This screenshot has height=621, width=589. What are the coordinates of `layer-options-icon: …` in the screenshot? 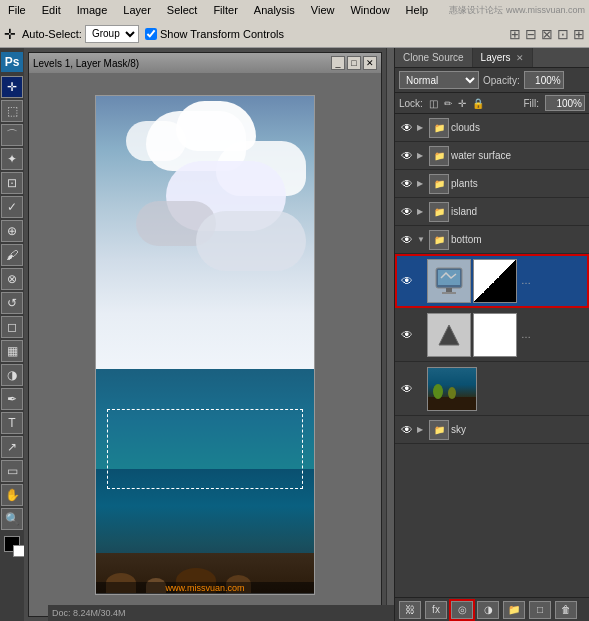 It's located at (526, 280).